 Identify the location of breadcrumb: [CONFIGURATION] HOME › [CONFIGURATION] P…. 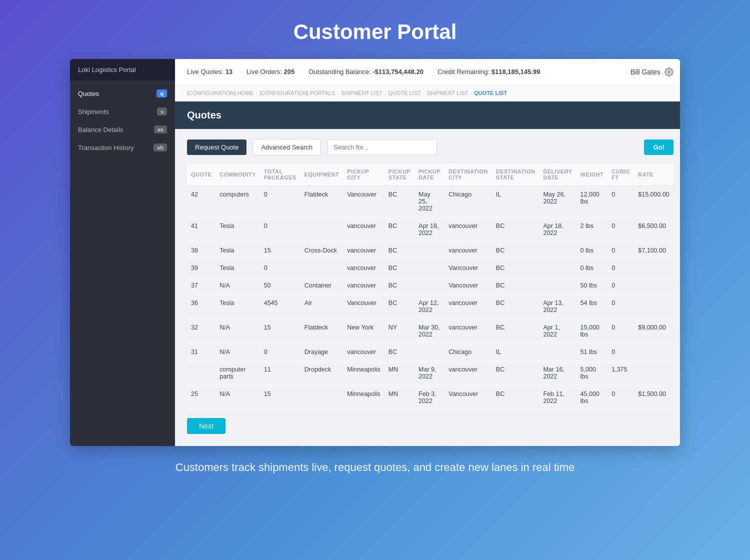
(428, 93).